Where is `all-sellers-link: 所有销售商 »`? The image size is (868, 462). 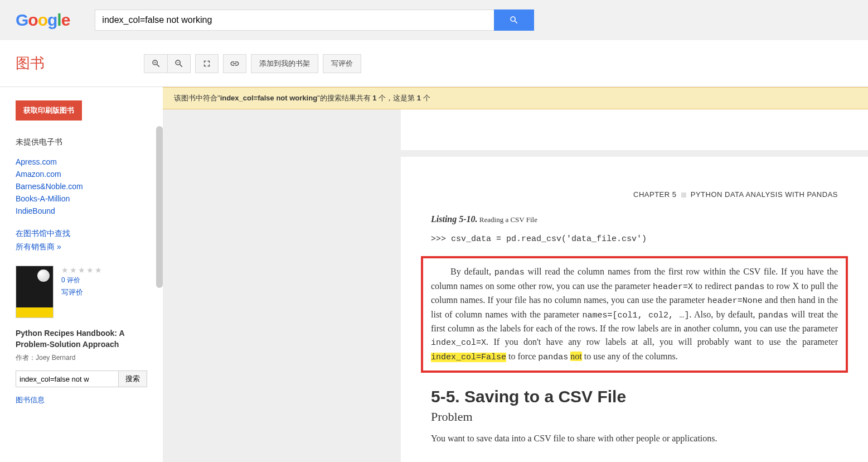
all-sellers-link: 所有销售商 » is located at coordinates (38, 247).